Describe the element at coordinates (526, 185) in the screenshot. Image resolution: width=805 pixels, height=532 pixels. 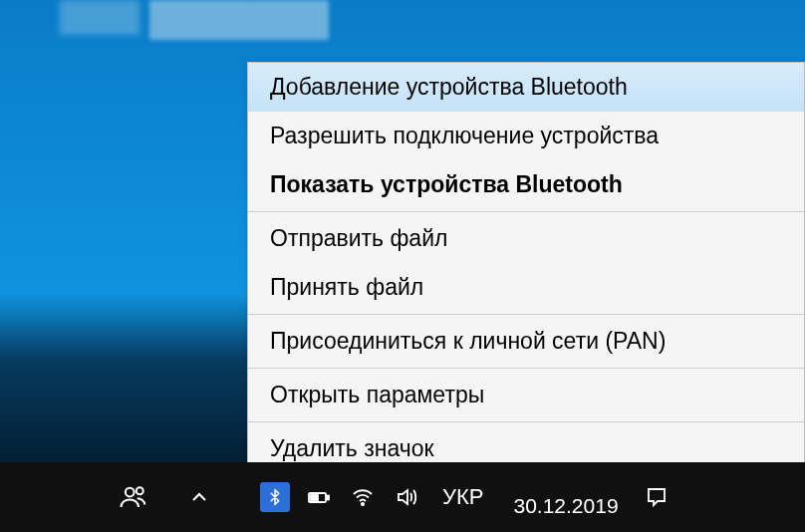
I see `menu-item-show-bluetooth-devices: Показать устройства Bluetooth` at that location.